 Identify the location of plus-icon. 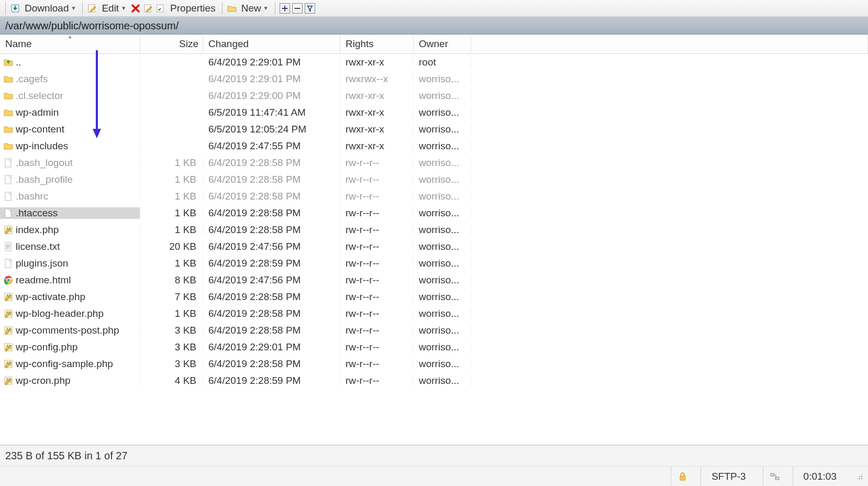
(285, 8).